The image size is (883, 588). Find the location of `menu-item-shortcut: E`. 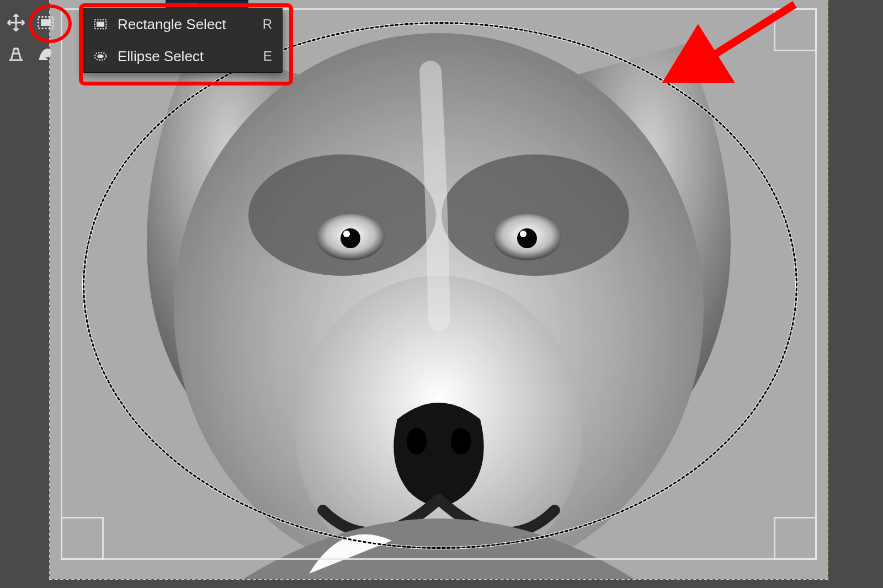

menu-item-shortcut: E is located at coordinates (268, 56).